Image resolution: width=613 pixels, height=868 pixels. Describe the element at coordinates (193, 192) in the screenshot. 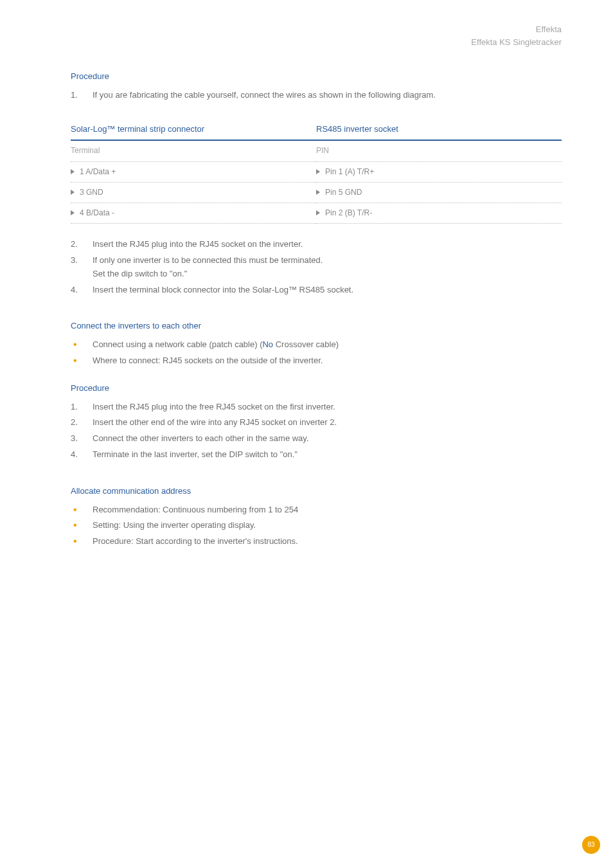

I see `table-row: 3 GND` at that location.